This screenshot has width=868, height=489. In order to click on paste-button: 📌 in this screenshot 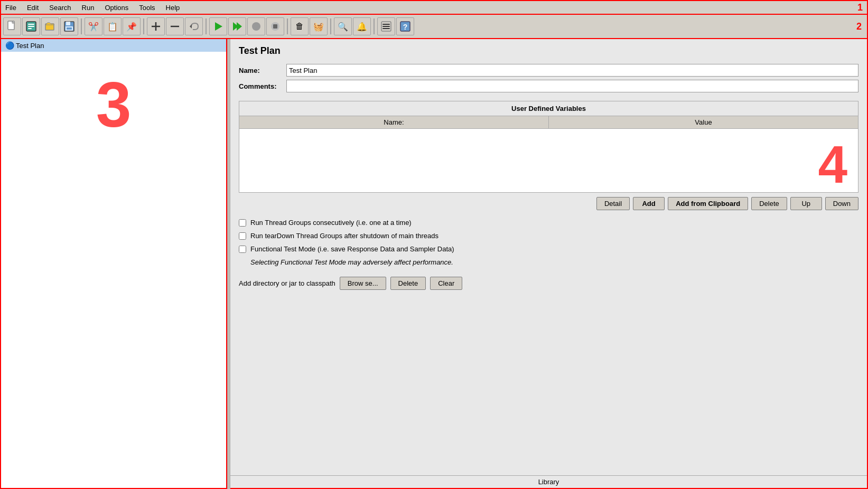, I will do `click(132, 26)`.